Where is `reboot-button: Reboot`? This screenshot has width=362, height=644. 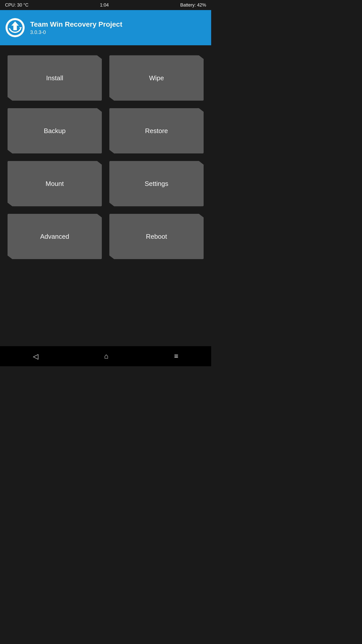
reboot-button: Reboot is located at coordinates (156, 236).